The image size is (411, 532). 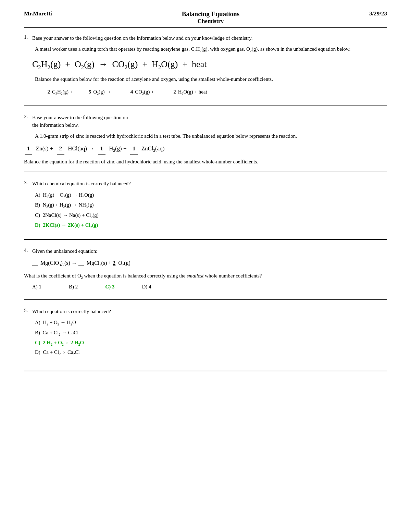 What do you see at coordinates (110, 287) in the screenshot?
I see `q4-ans-c: C) 3` at bounding box center [110, 287].